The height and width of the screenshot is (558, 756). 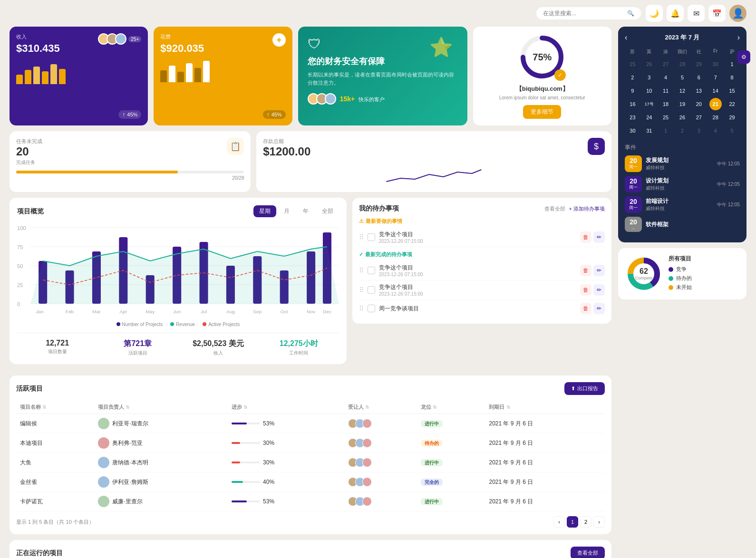 I want to click on calendar-icon: 📅, so click(x=717, y=13).